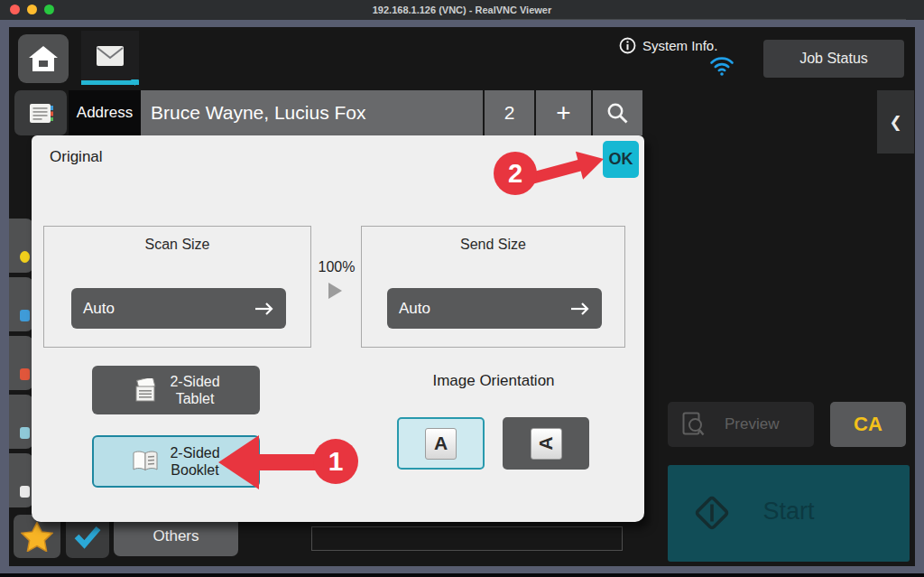 This screenshot has width=924, height=577. What do you see at coordinates (76, 157) in the screenshot?
I see `dialog-title: Original` at bounding box center [76, 157].